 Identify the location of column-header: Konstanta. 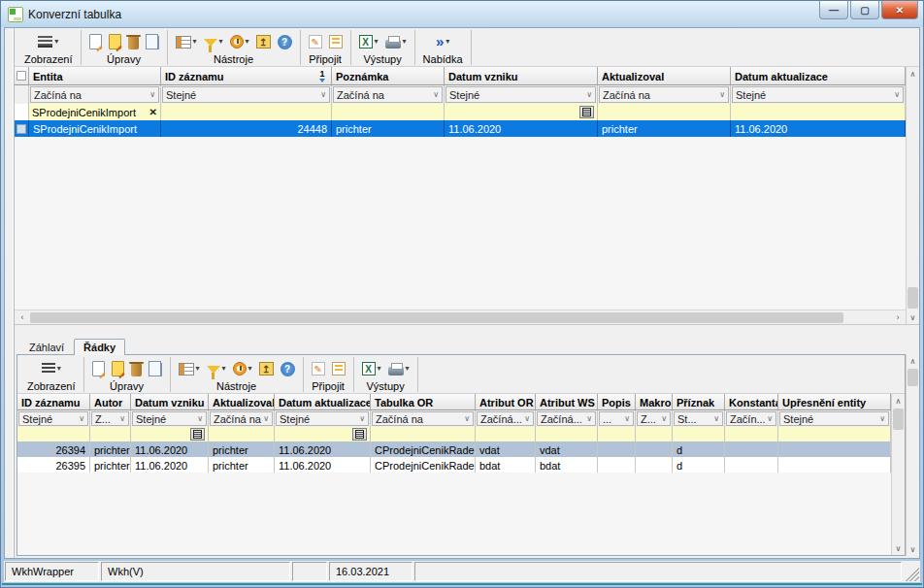
(751, 402).